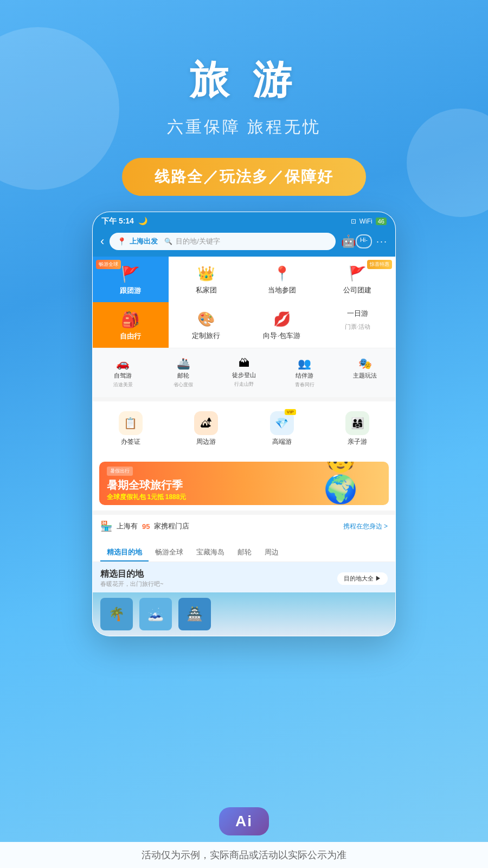 The height and width of the screenshot is (868, 488). What do you see at coordinates (244, 373) in the screenshot?
I see `small-hiking: 🏔 徒步登山 行走山野` at bounding box center [244, 373].